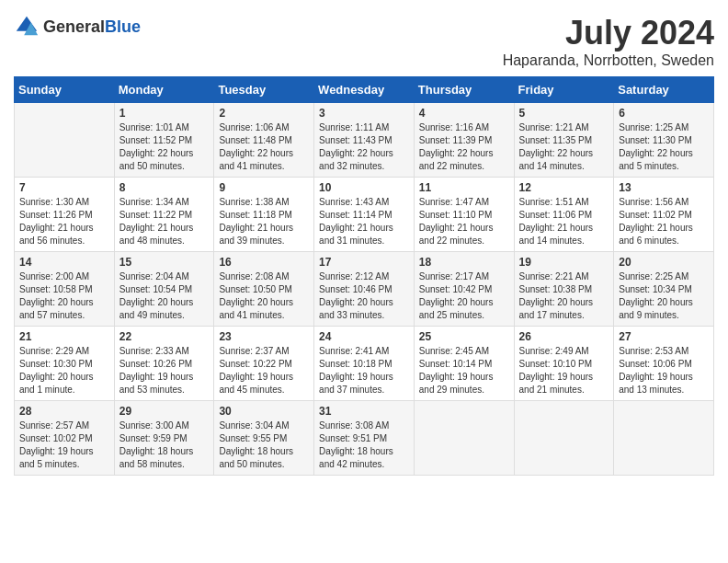  Describe the element at coordinates (265, 364) in the screenshot. I see `calendar-cell: 23Sunrise: 2:37 AM Sunset: 10:22 PM Dayl…` at that location.